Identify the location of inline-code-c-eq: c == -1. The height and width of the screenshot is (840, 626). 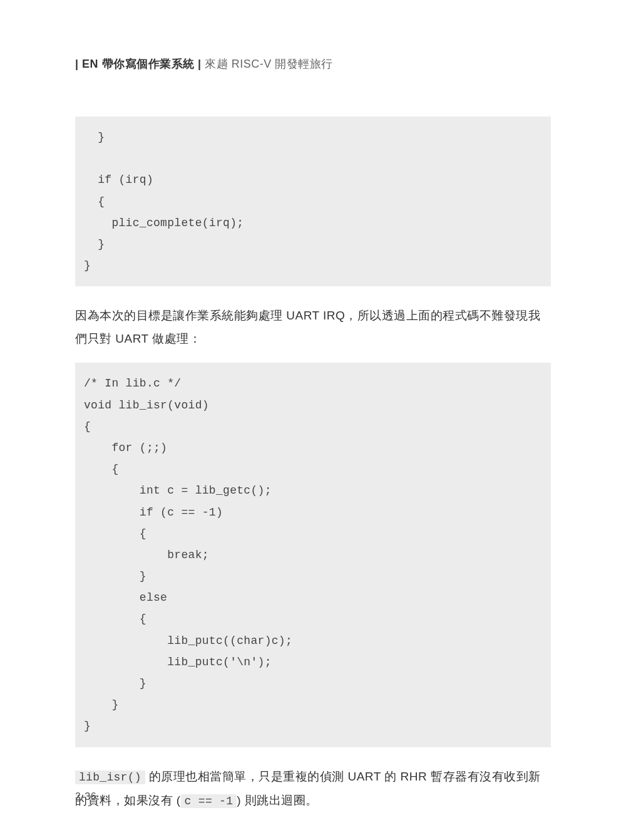
(209, 801).